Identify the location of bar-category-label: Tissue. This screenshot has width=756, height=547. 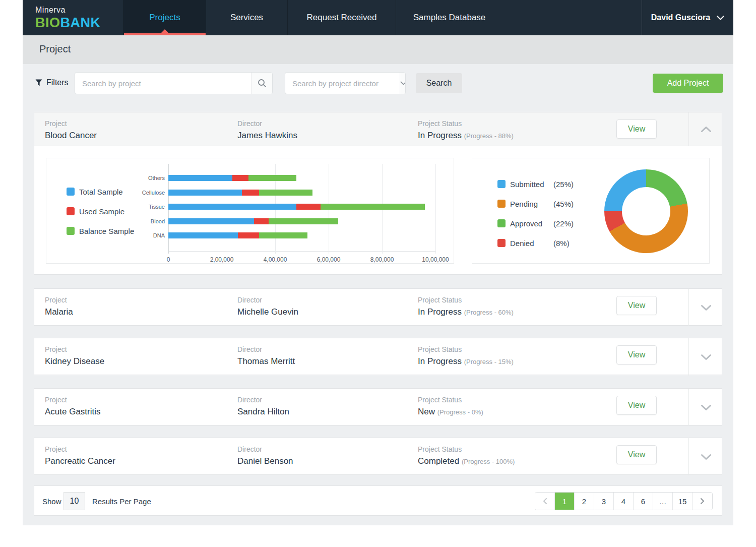
(143, 207).